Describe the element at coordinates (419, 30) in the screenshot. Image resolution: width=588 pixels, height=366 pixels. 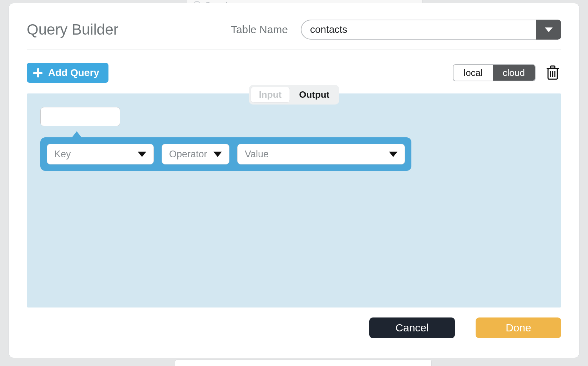
I see `table-name-value: contacts` at that location.